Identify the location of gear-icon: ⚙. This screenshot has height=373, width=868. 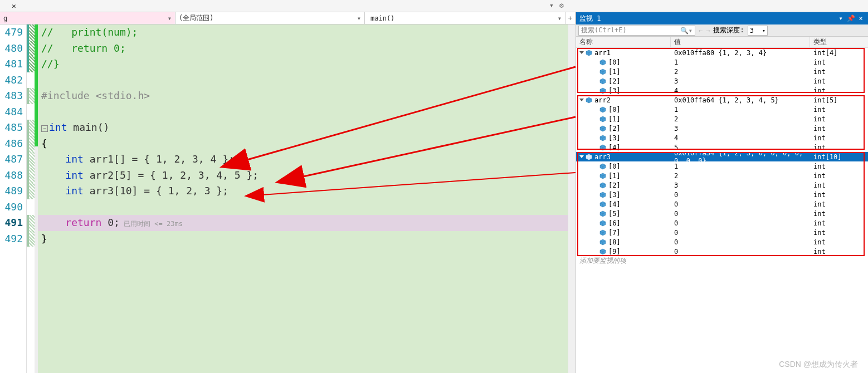
(563, 5).